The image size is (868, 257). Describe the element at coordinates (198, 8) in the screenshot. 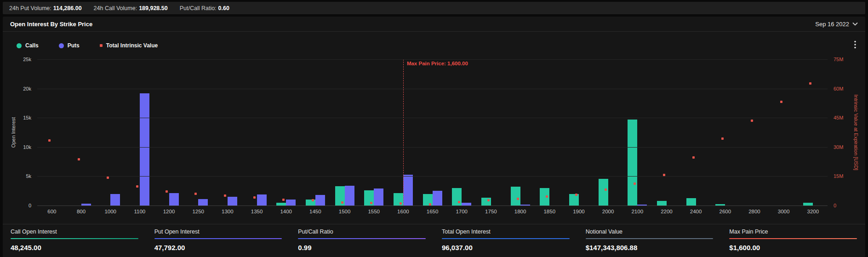

I see `put-call-ratio-label: Put/Call Ratio:` at that location.